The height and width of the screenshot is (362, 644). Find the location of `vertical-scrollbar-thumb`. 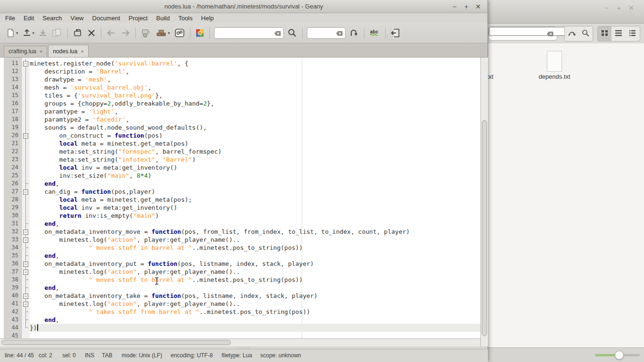

vertical-scrollbar-thumb is located at coordinates (485, 228).